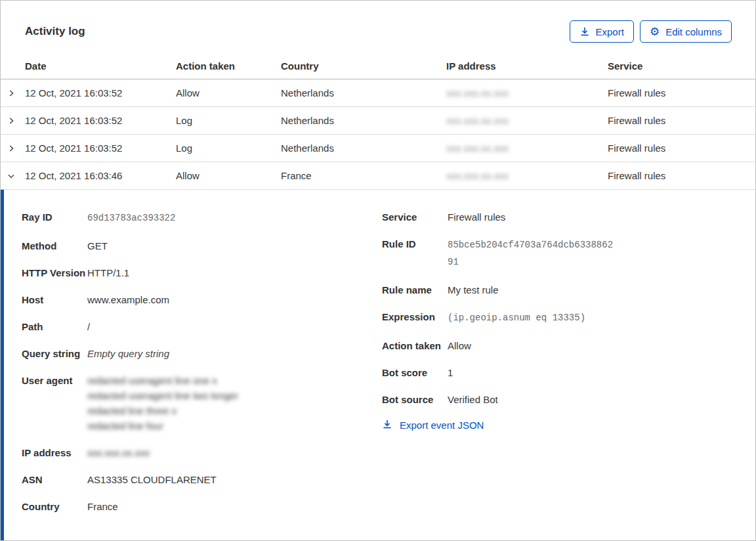  Describe the element at coordinates (13, 176) in the screenshot. I see `chevron-down-icon` at that location.